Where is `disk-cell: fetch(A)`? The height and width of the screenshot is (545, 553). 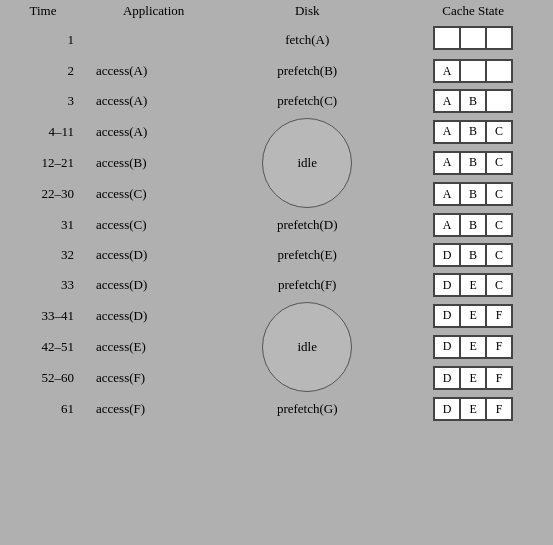 disk-cell: fetch(A) is located at coordinates (307, 40).